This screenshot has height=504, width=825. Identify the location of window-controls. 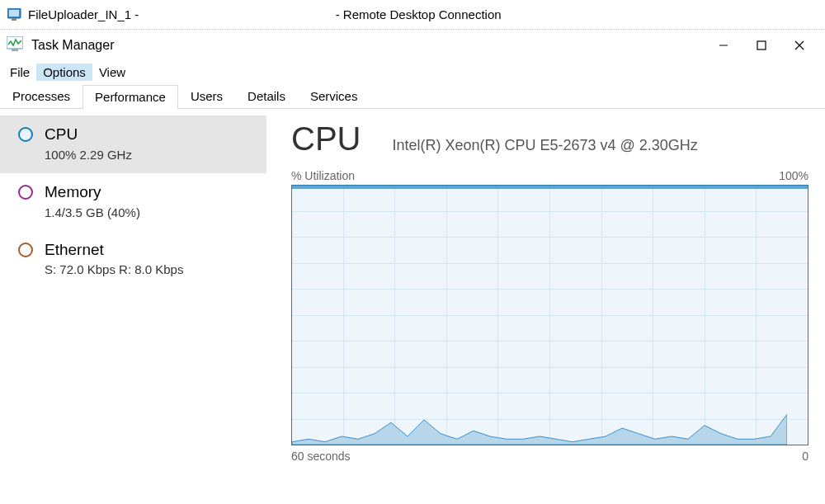
(761, 45).